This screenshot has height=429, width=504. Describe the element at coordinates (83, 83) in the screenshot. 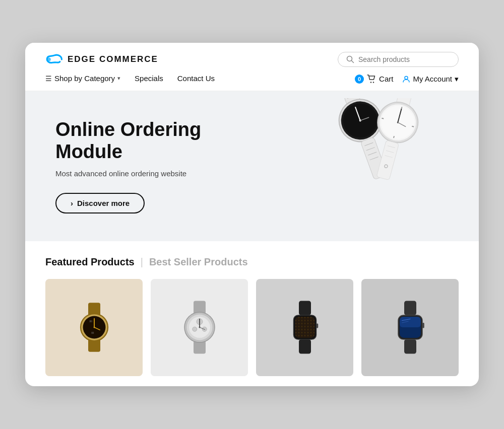

I see `nav-shop-by-category: ☰ Shop by Category ▾` at that location.